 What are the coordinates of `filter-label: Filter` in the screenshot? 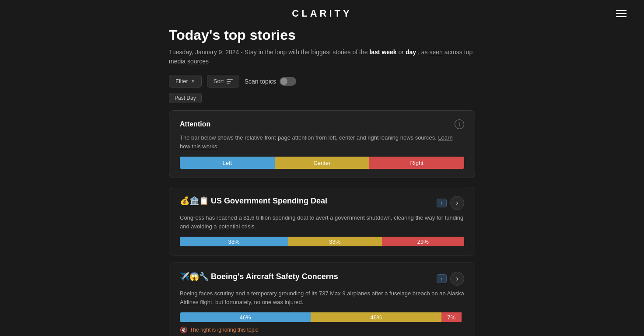 It's located at (182, 81).